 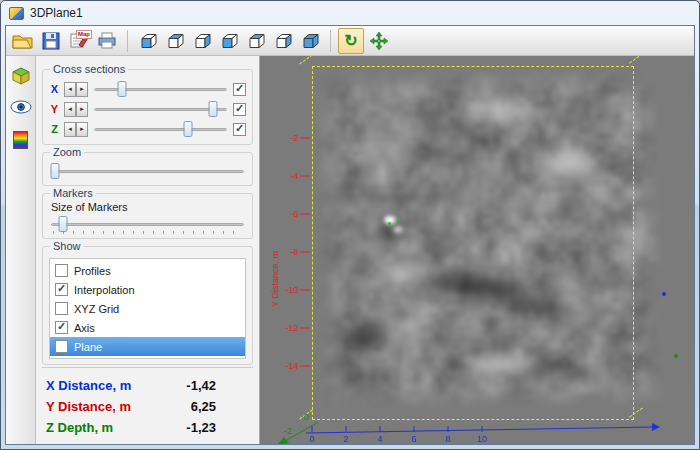 What do you see at coordinates (482, 439) in the screenshot?
I see `x-tick-label: 10` at bounding box center [482, 439].